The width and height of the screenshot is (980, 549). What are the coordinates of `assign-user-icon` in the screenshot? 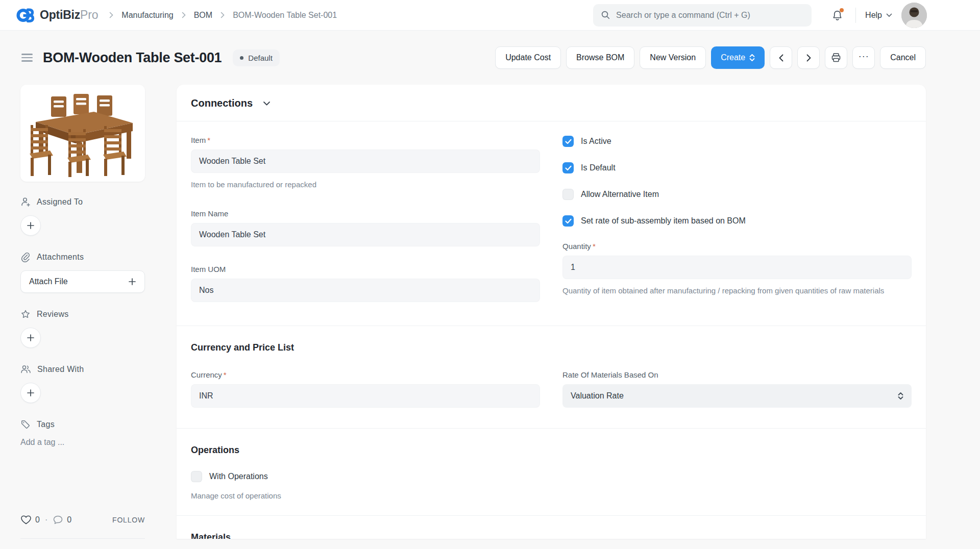 It's located at (26, 202).